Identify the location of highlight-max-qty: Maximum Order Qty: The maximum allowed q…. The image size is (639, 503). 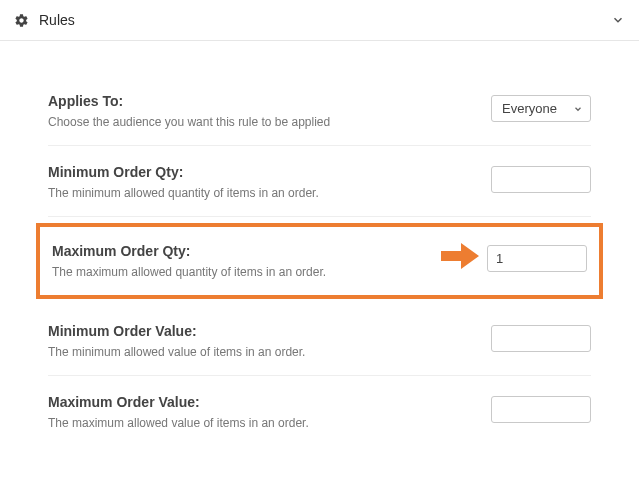
(320, 261).